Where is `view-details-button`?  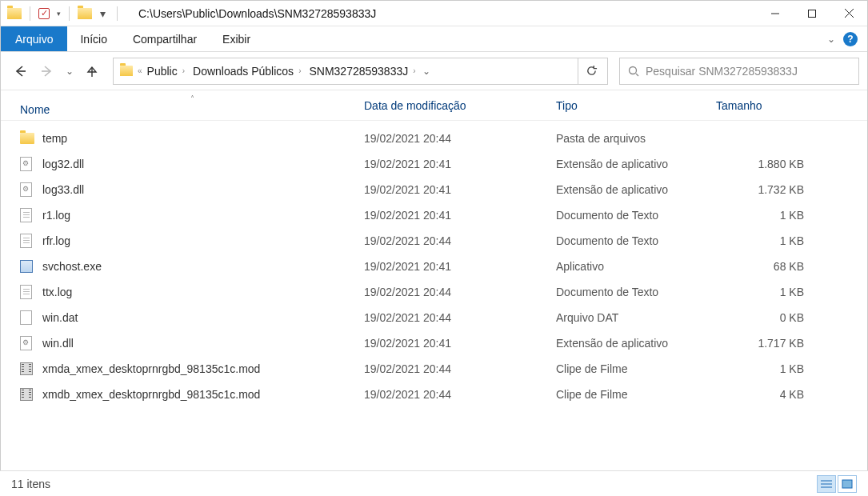
view-details-button is located at coordinates (826, 484).